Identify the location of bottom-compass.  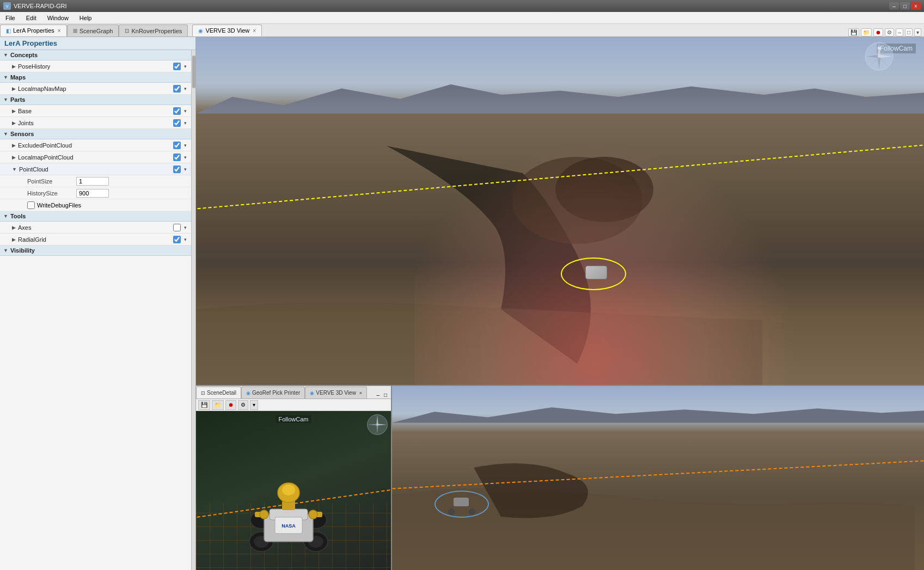
(377, 425).